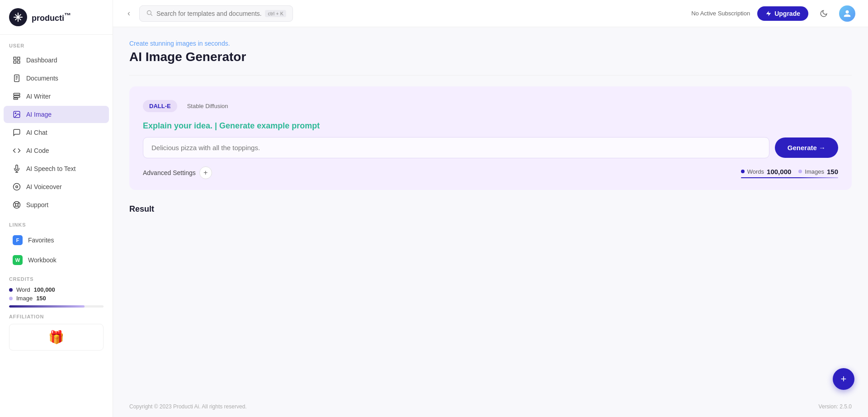  What do you see at coordinates (56, 151) in the screenshot?
I see `sidebar-item-ai-code: AI Code` at bounding box center [56, 151].